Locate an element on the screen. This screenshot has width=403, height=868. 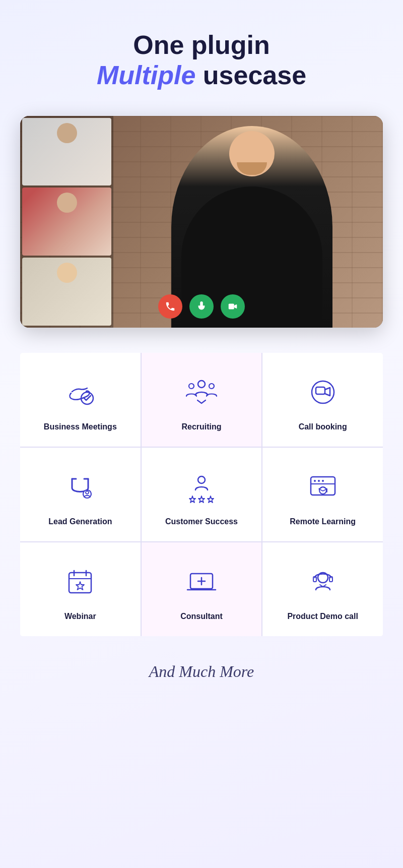
mute-button is located at coordinates (202, 306).